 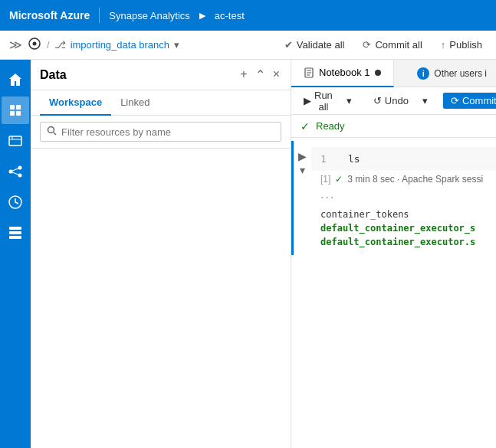 I want to click on sidebar-icon-manage, so click(x=15, y=233).